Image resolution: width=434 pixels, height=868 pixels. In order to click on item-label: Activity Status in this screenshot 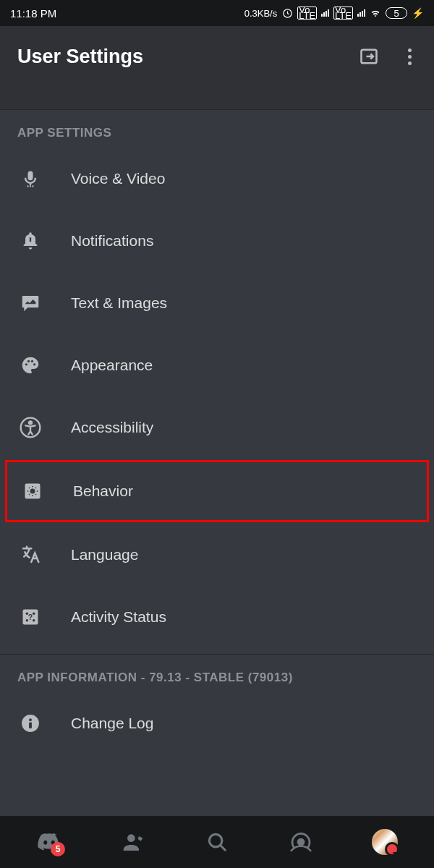, I will do `click(119, 617)`.